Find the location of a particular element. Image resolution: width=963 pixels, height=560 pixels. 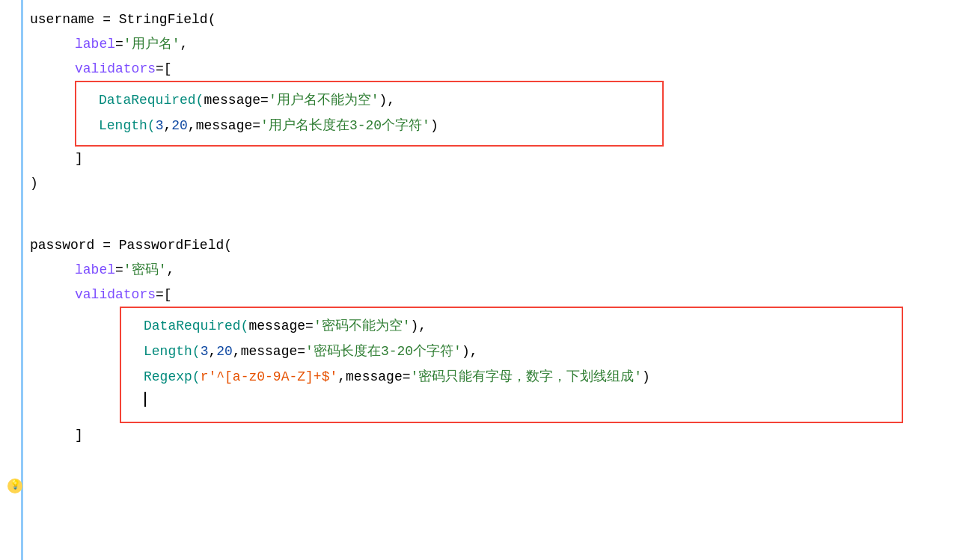

section-gap is located at coordinates (482, 215).